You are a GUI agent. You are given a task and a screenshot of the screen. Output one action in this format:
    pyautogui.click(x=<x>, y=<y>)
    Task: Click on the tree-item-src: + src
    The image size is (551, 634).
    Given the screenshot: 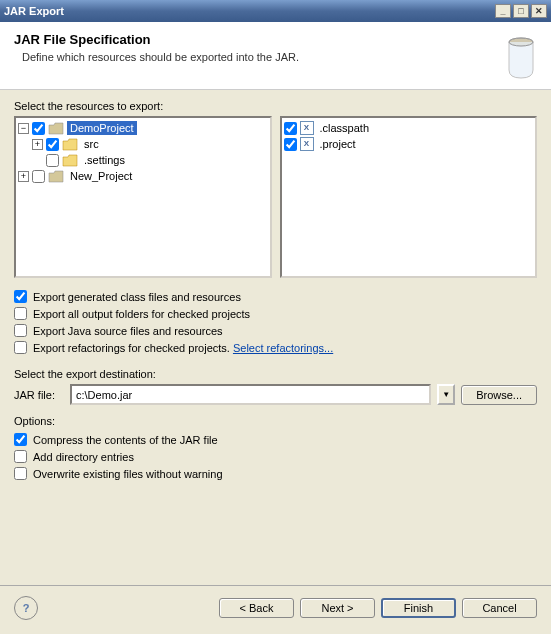 What is the action you would take?
    pyautogui.click(x=143, y=144)
    